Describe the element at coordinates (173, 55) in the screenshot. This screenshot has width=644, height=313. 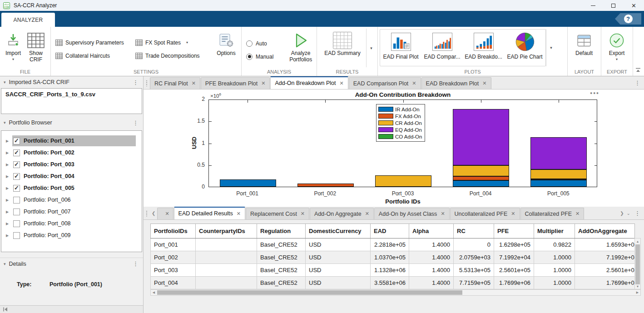
I see `trade-decompositions-button: Trade Decompositions` at that location.